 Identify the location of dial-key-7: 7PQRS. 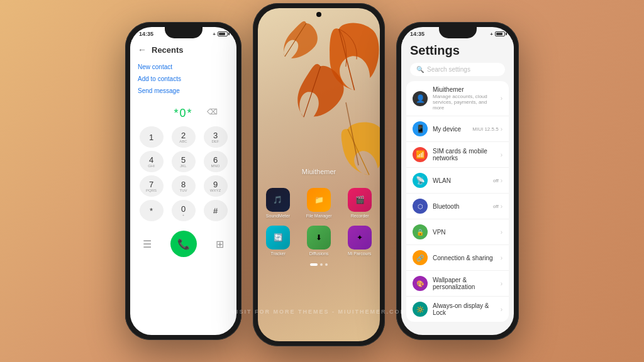
(152, 186).